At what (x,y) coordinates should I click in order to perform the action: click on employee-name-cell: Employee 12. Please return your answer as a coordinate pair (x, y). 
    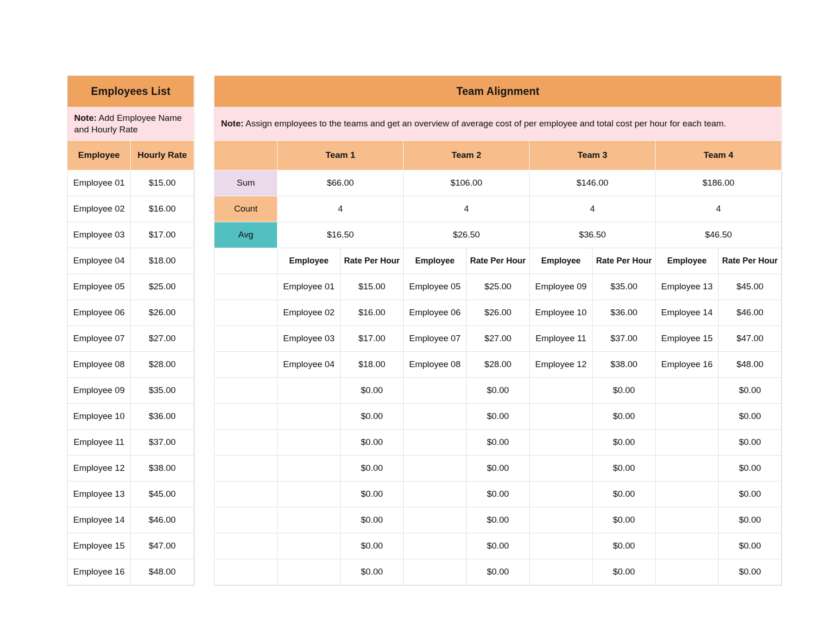
    Looking at the image, I should click on (99, 469).